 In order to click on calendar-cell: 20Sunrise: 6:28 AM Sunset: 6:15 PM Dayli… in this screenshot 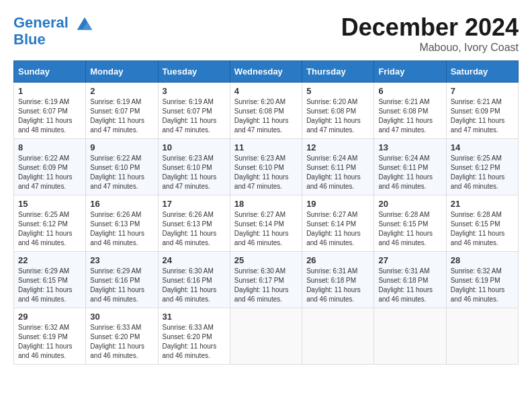, I will do `click(410, 224)`.